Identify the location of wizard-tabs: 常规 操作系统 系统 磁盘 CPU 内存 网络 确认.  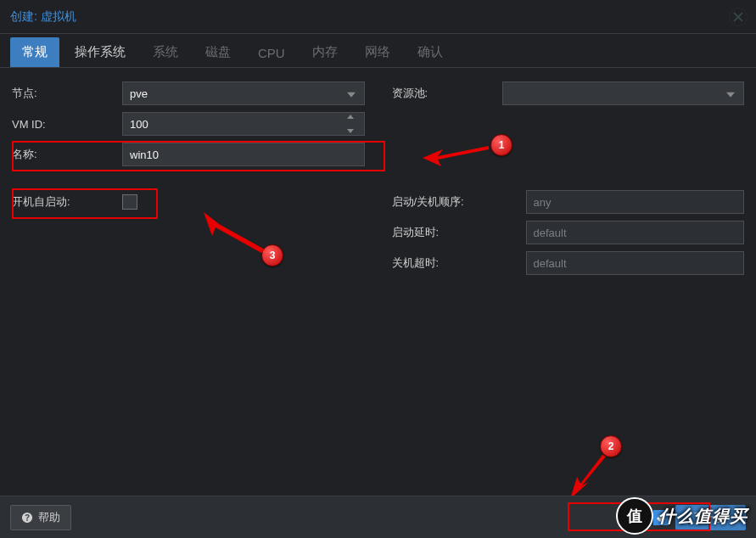
(378, 51).